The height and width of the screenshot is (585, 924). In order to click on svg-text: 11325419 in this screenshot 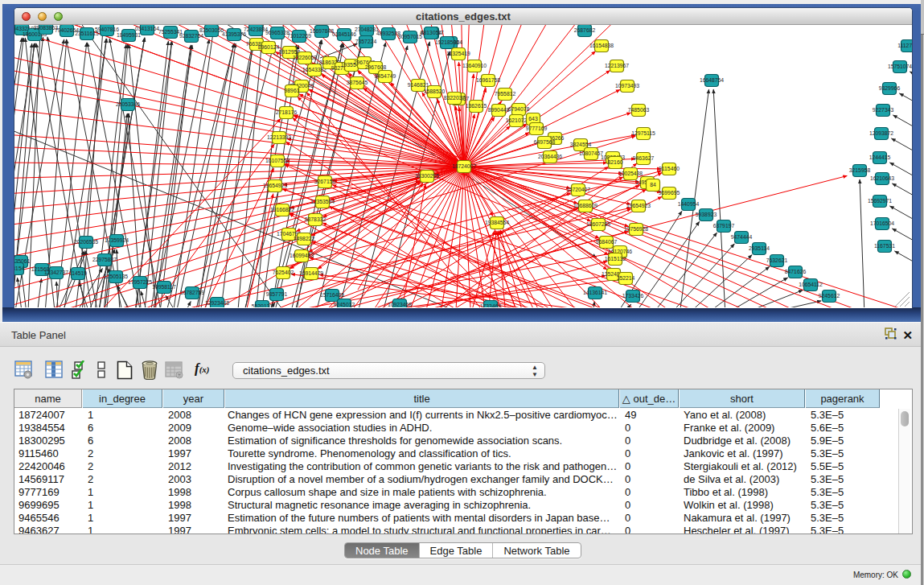, I will do `click(458, 53)`.